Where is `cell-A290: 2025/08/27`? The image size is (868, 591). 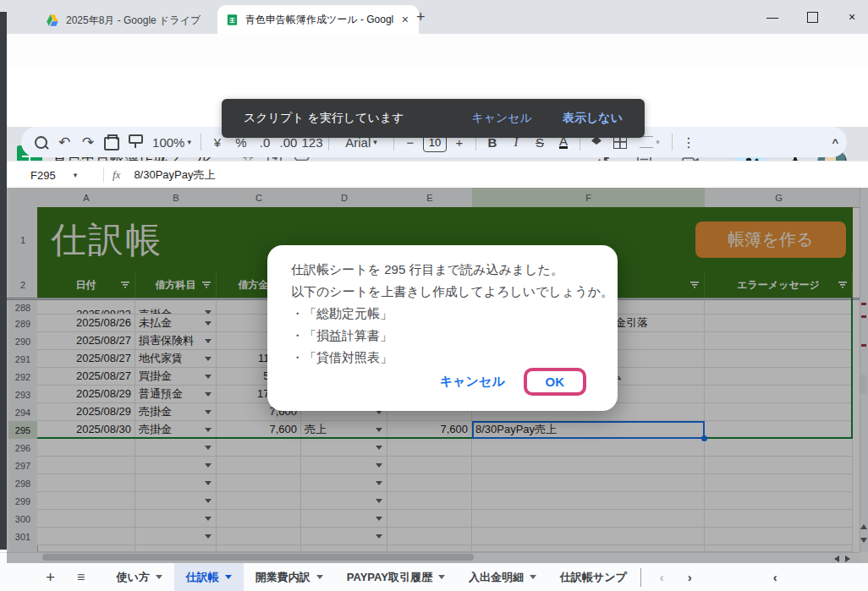 cell-A290: 2025/08/27 is located at coordinates (86, 342).